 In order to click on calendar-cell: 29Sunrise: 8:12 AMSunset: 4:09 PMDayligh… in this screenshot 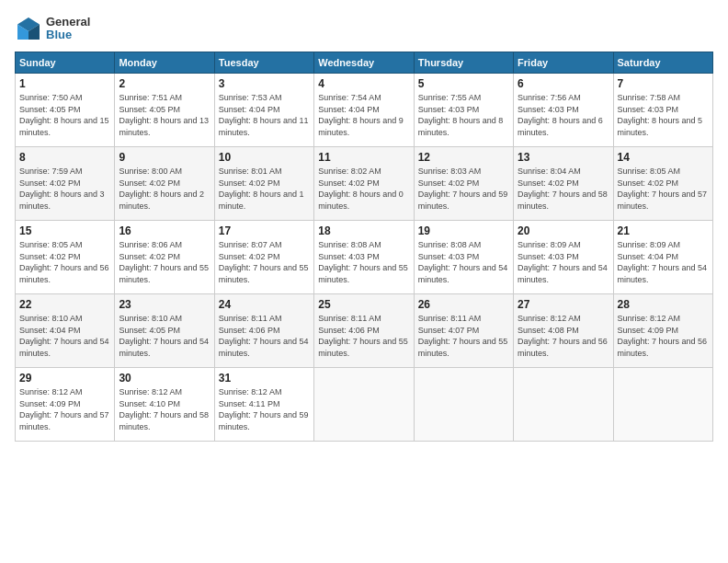, I will do `click(65, 405)`.